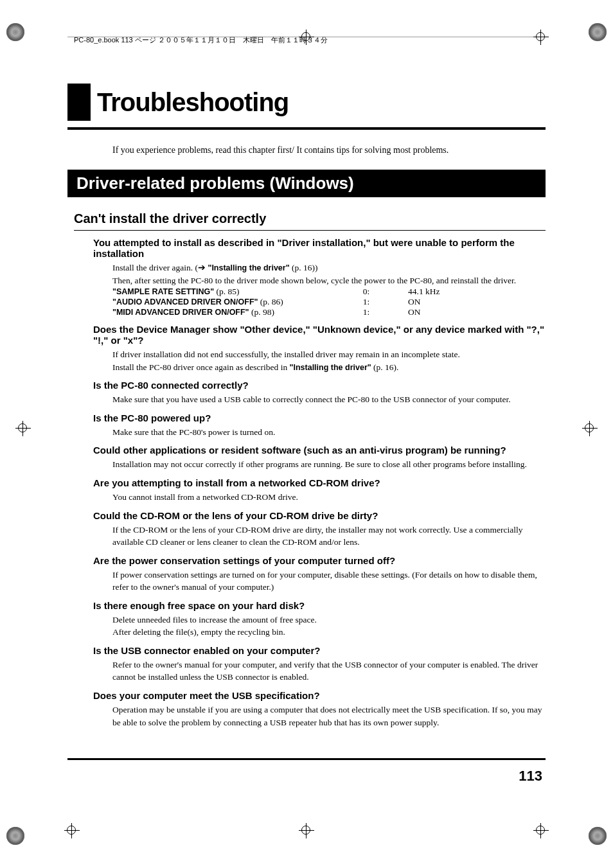 This screenshot has width=613, height=868. Describe the element at coordinates (79, 102) in the screenshot. I see `title-black-box` at that location.